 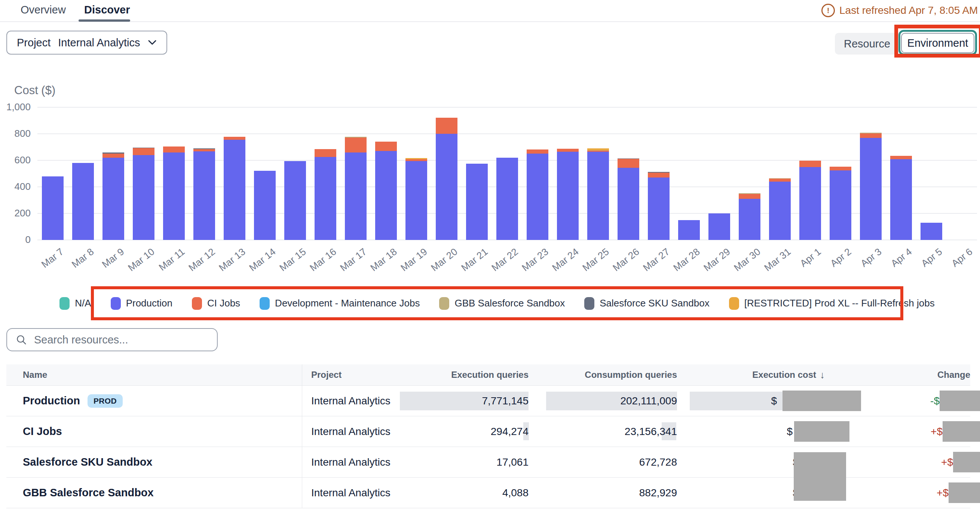 What do you see at coordinates (512, 462) in the screenshot?
I see `execution-queries-value: 17,061` at bounding box center [512, 462].